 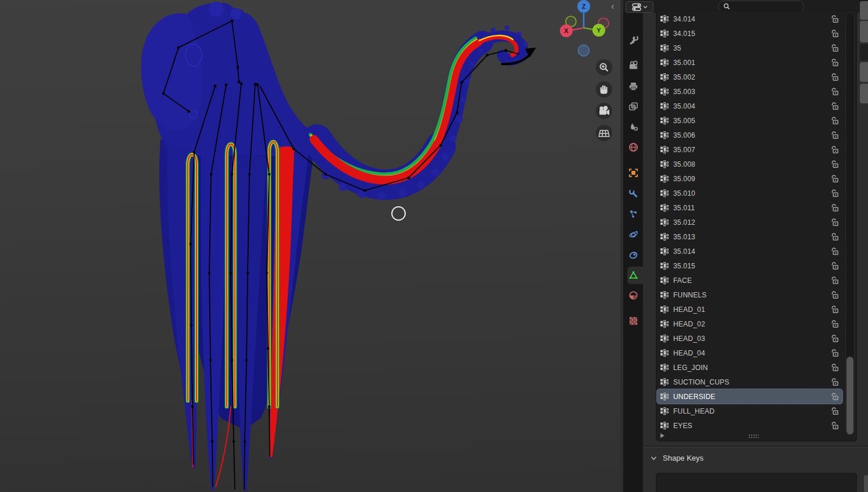 I want to click on vertex-group-row: 35.001, so click(x=750, y=63).